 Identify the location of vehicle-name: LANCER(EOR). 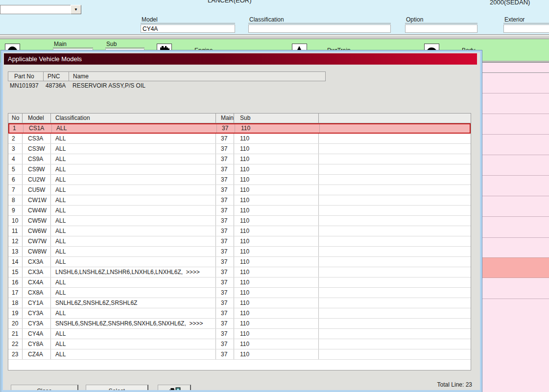
(230, 2).